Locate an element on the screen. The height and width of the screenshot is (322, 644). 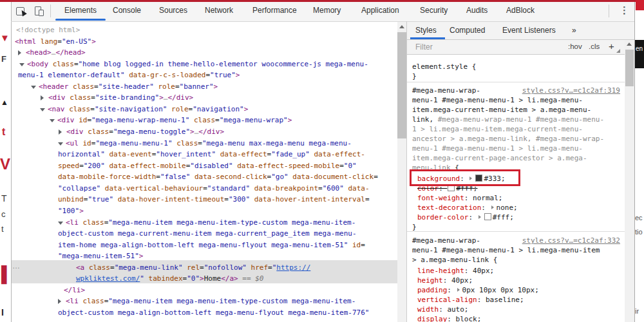
dom-tree-line: <head>…</head> is located at coordinates (55, 53).